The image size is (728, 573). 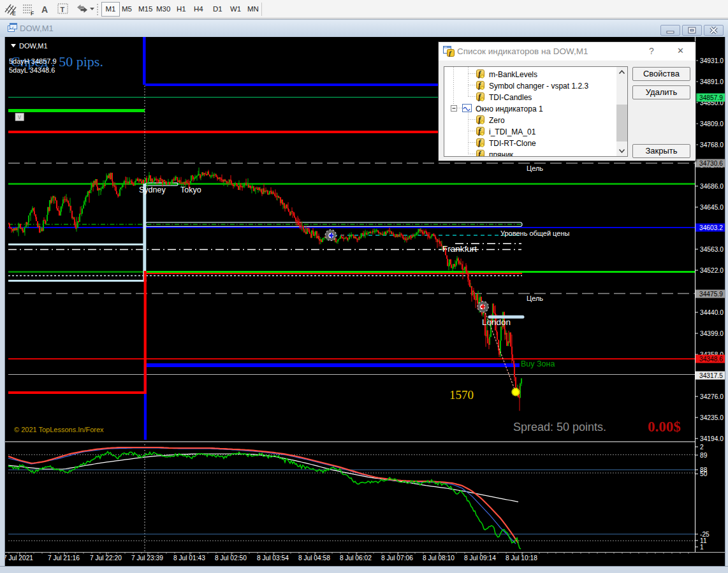 What do you see at coordinates (496, 323) in the screenshot?
I see `svg-text: London` at bounding box center [496, 323].